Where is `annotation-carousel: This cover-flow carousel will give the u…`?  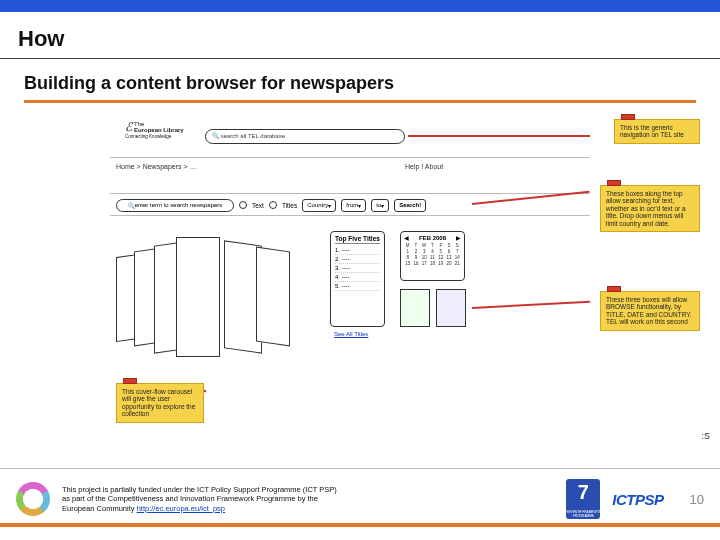
annotation-carousel: This cover-flow carousel will give the u… is located at coordinates (160, 403).